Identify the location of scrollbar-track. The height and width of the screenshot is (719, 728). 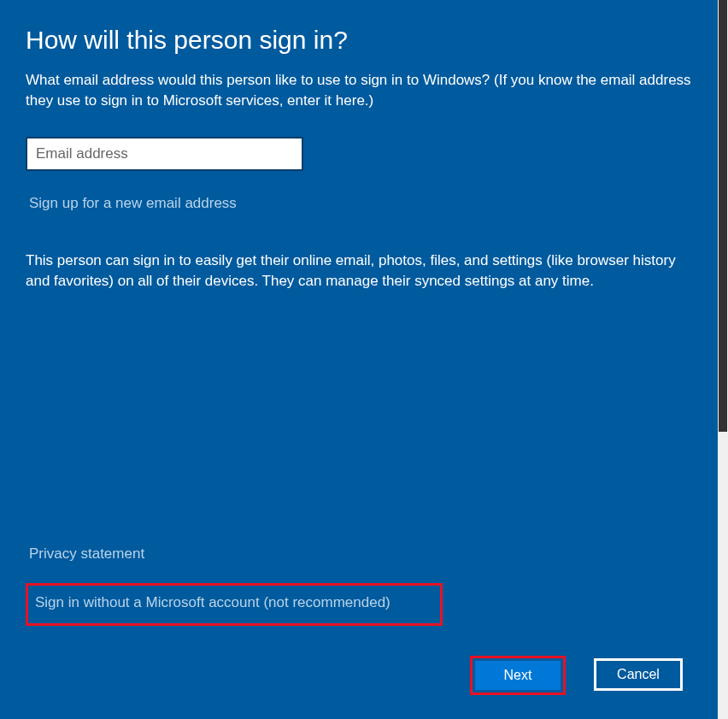
(723, 359).